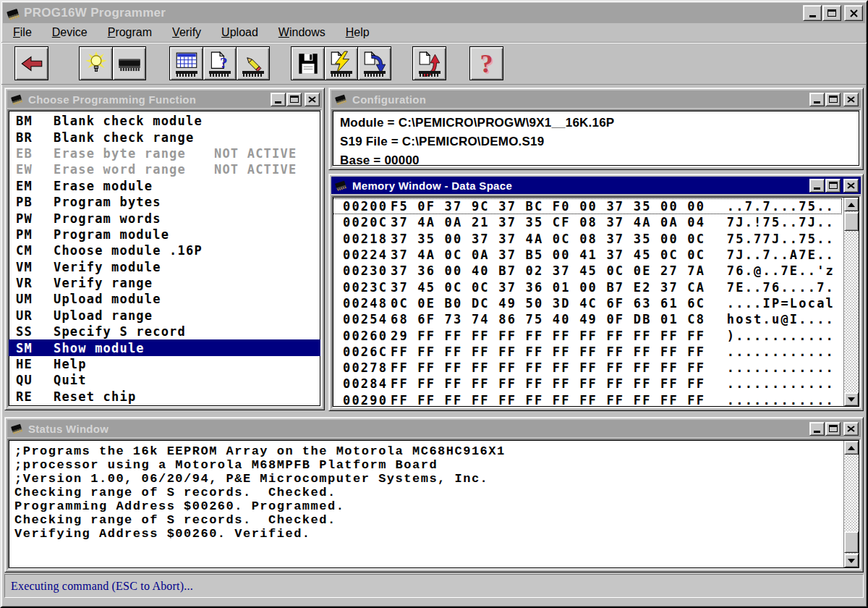 This screenshot has width=868, height=608. Describe the element at coordinates (129, 64) in the screenshot. I see `dip-chip-icon` at that location.